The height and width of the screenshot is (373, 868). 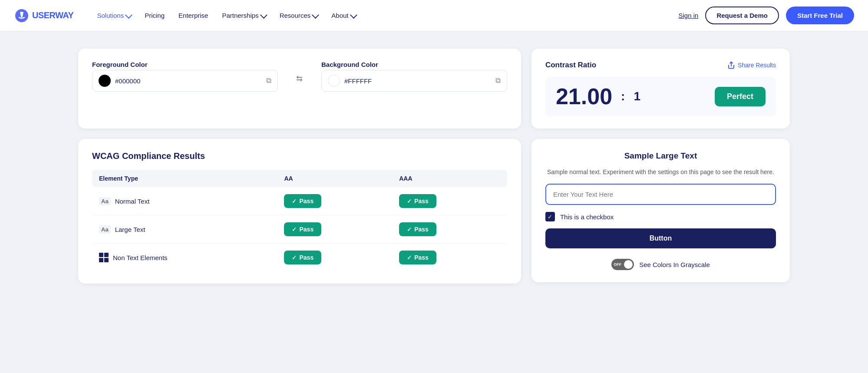 What do you see at coordinates (155, 16) in the screenshot?
I see `nav-pricing: Pricing` at bounding box center [155, 16].